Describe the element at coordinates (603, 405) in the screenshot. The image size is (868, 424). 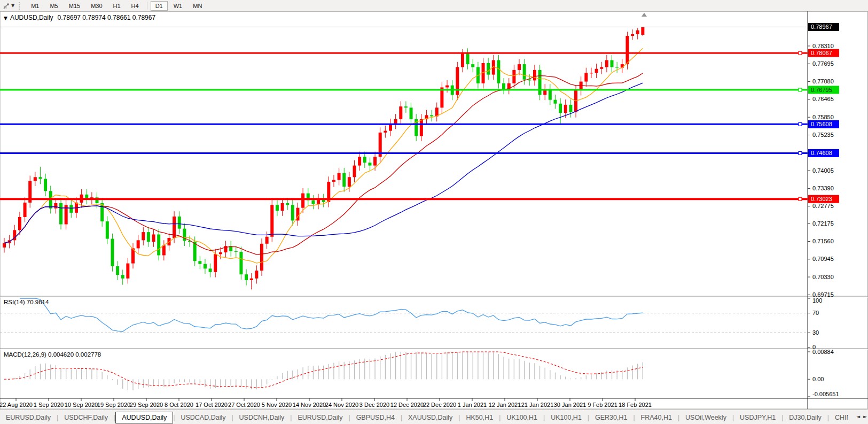
I see `date-label: 9 Feb 2021` at that location.